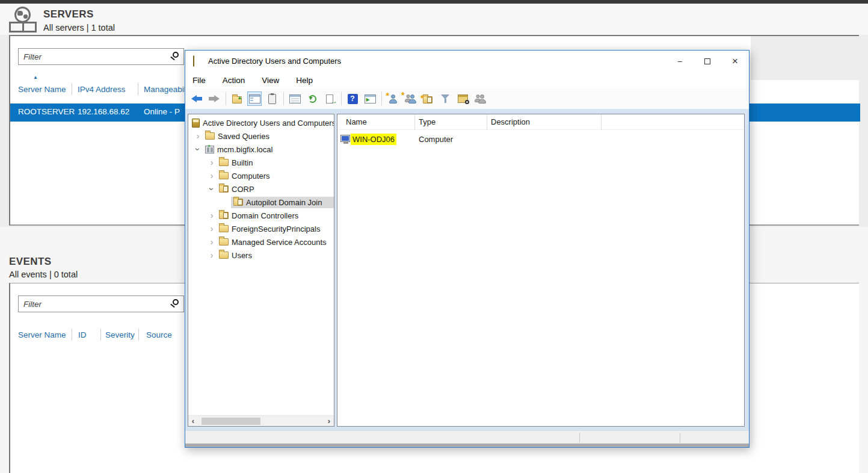 Image resolution: width=868 pixels, height=473 pixels. What do you see at coordinates (329, 421) in the screenshot?
I see `scroll-right-arrow: ›` at bounding box center [329, 421].